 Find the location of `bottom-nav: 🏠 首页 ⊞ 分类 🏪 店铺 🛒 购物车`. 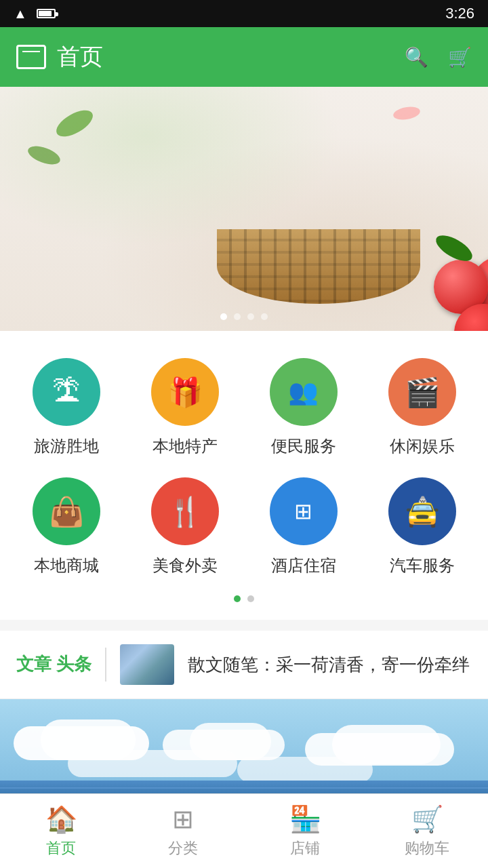

bottom-nav: 🏠 首页 ⊞ 分类 🏪 店铺 🛒 购物车 is located at coordinates (244, 831).